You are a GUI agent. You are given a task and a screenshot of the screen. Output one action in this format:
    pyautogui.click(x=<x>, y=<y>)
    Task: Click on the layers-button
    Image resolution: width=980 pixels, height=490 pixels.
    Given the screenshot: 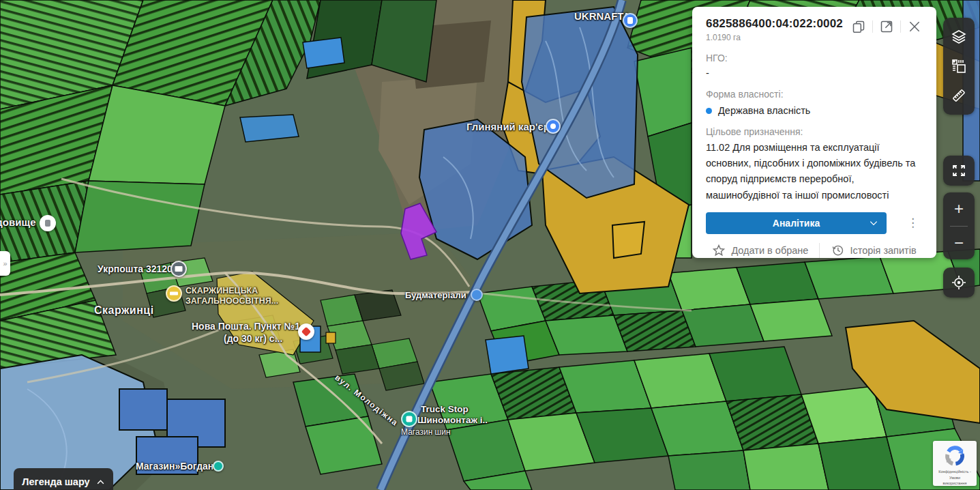 What is the action you would take?
    pyautogui.click(x=959, y=37)
    